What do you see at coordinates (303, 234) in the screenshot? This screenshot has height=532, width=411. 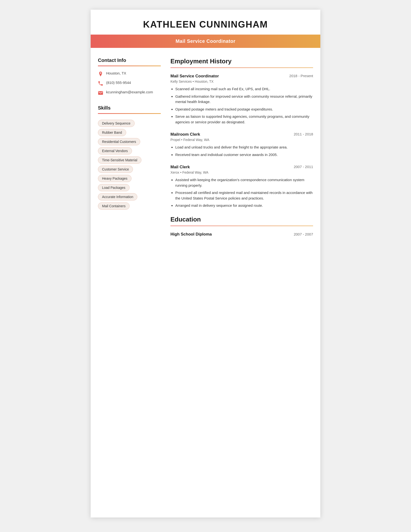 I see `edu-dates: 2007 - 2007` at bounding box center [303, 234].